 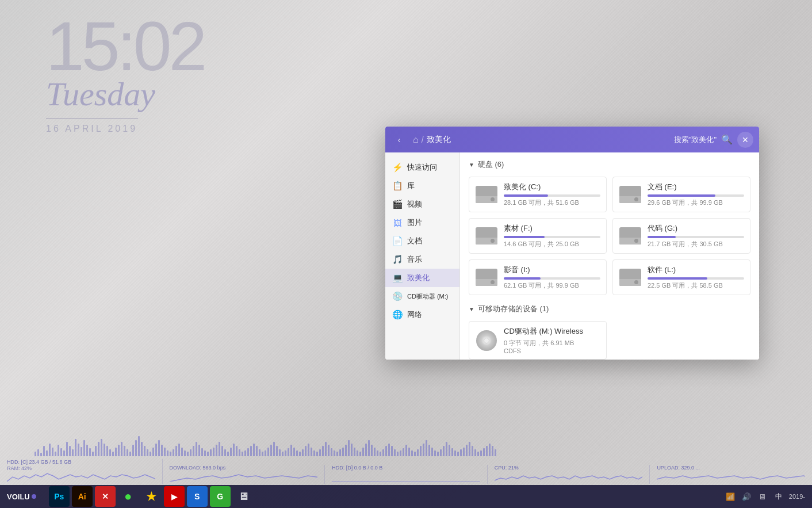 I want to click on drive-item-g: 代码 (G:) 21.7 GB 可用，共 30.5 GB, so click(x=681, y=236).